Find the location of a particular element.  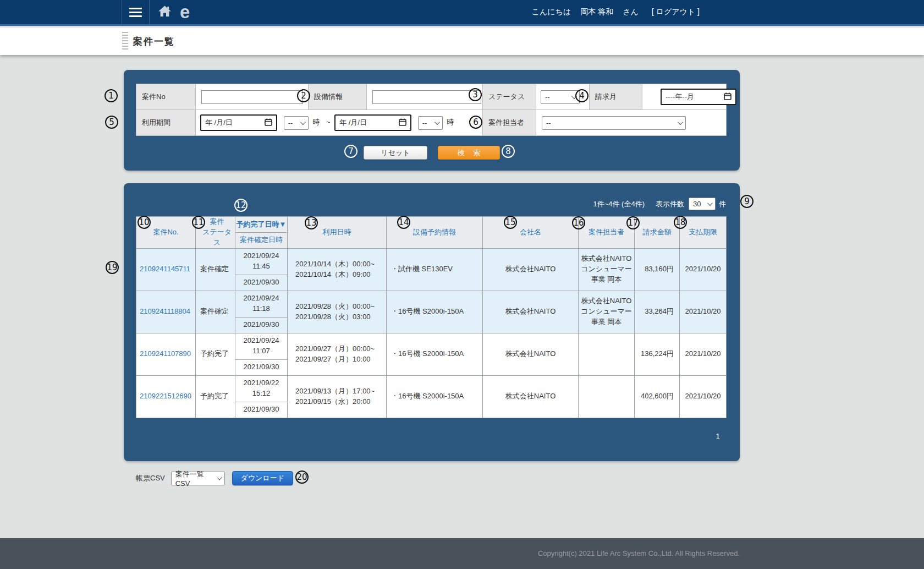

table-row: 2109241107890 予約完了 2021/09/24 11:07 2021… is located at coordinates (431, 354).